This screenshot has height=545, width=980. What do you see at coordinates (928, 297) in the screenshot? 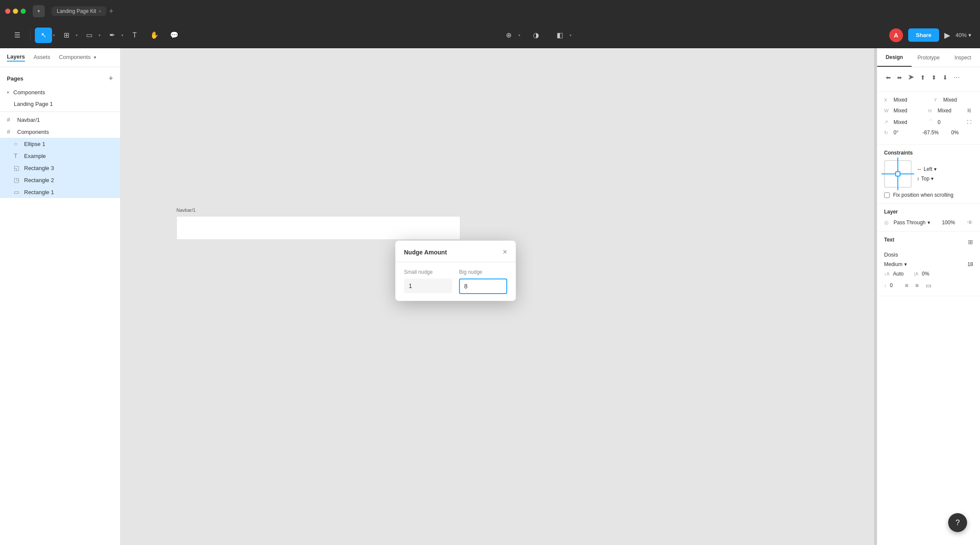
I see `right-panel: Design Prototype Inspect ⬅ ⬌ ⮞ ⬆ ⬍ ⬇ ⋯ X…` at bounding box center [928, 297].